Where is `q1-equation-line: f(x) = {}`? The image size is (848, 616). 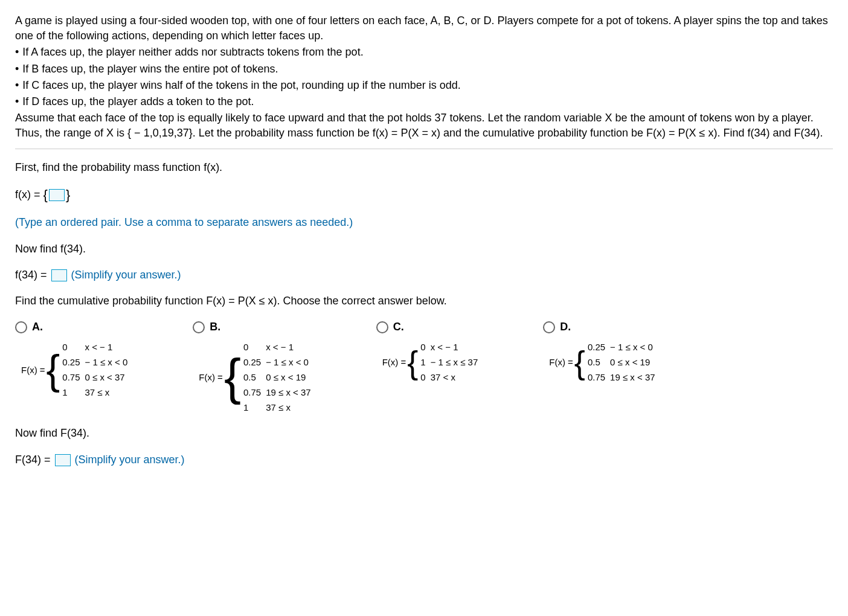 q1-equation-line: f(x) = {} is located at coordinates (424, 196).